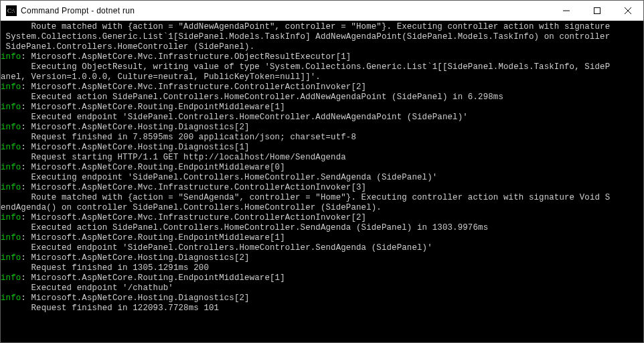 The height and width of the screenshot is (343, 644). What do you see at coordinates (322, 27) in the screenshot?
I see `log-line: Route matched with {action = "AddNewAgen…` at bounding box center [322, 27].